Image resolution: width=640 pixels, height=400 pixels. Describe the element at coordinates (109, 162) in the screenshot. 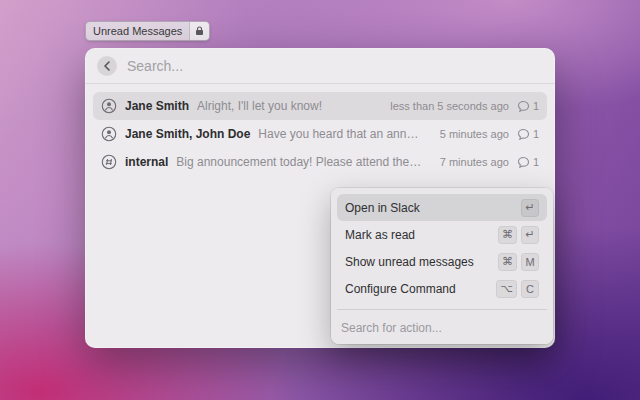

I see `channel-icon` at that location.